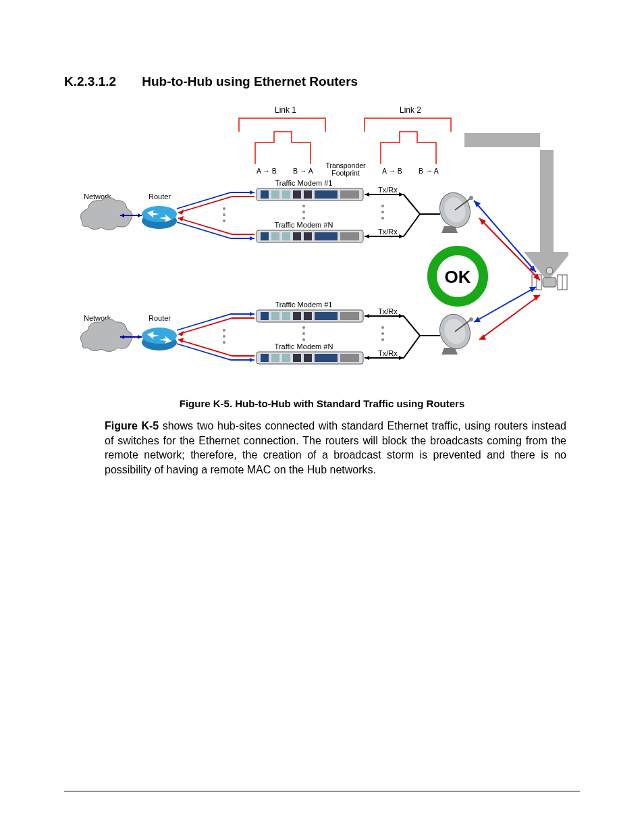 This screenshot has width=644, height=834. Describe the element at coordinates (159, 197) in the screenshot. I see `router-label-a: Router` at that location.